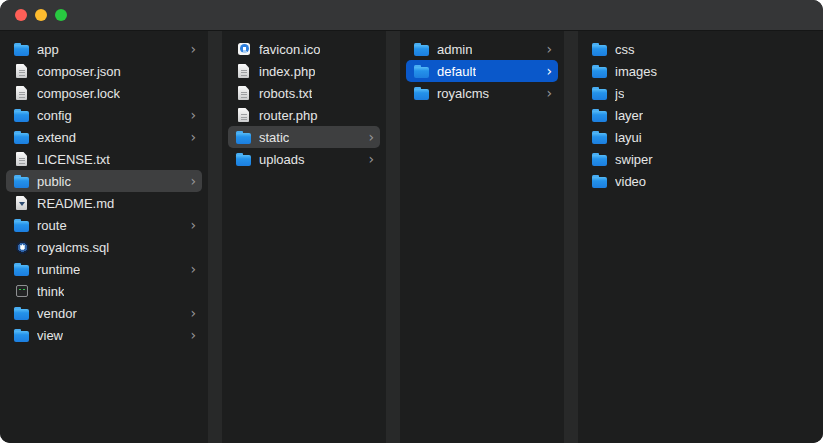 The width and height of the screenshot is (823, 443). What do you see at coordinates (104, 115) in the screenshot?
I see `list-item: config›` at bounding box center [104, 115].